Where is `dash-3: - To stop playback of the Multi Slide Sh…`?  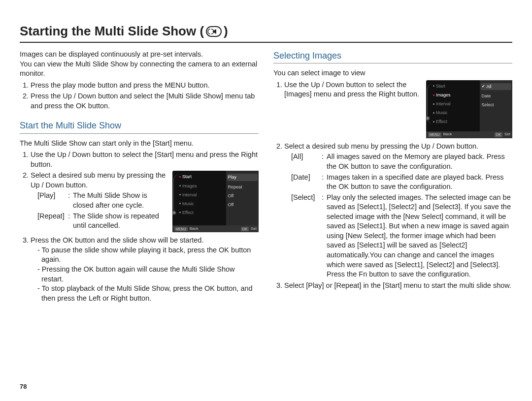 dash-3: - To stop playback of the Multi Slide Sh… is located at coordinates (147, 293).